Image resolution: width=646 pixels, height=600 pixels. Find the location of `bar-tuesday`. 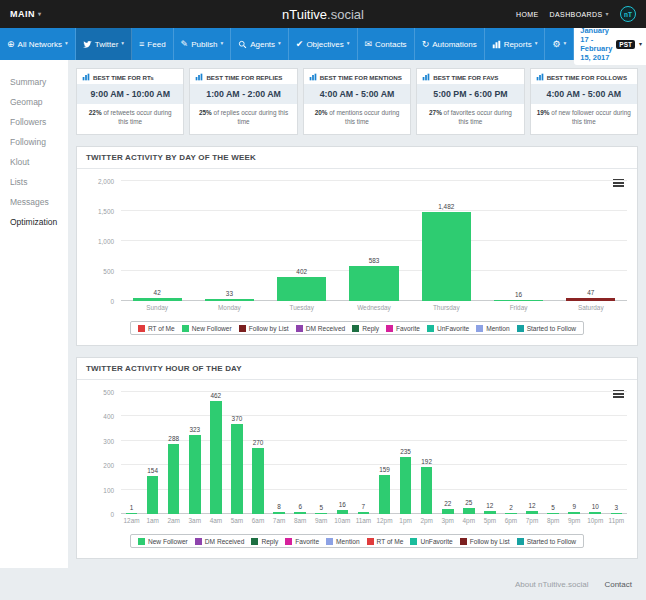

bar-tuesday is located at coordinates (302, 289).